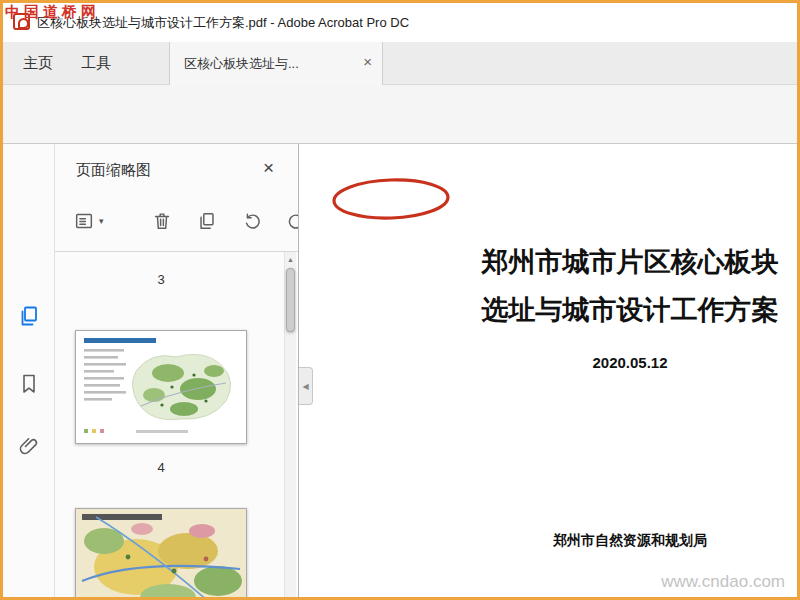 Image resolution: width=800 pixels, height=600 pixels. Describe the element at coordinates (29, 446) in the screenshot. I see `attachments-icon` at that location.